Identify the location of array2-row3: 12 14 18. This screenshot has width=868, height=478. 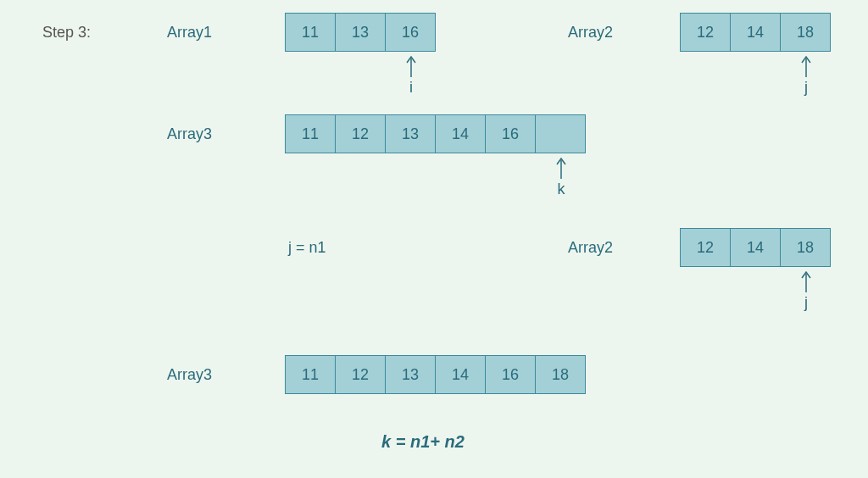
(755, 247).